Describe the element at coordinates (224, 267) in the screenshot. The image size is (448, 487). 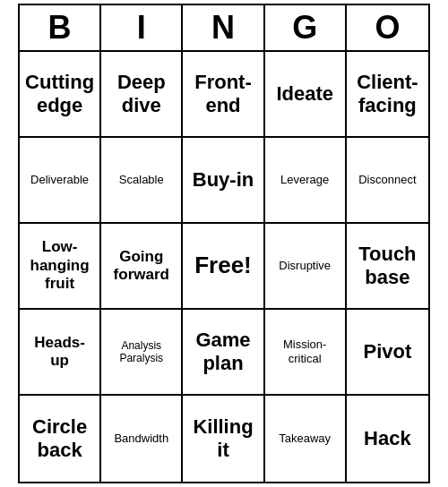
I see `bingo-cell: Free!` at that location.